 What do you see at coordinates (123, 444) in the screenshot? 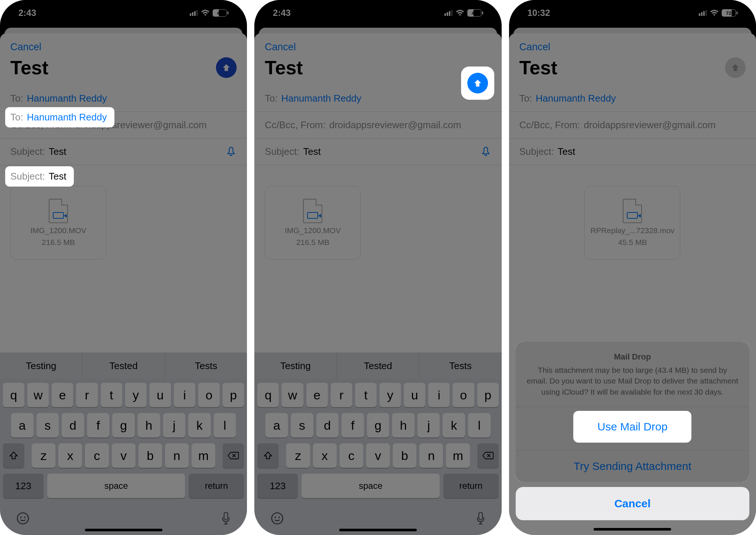
I see `keyboard: Testing Tested Tests q w e r t y u i o p…` at bounding box center [123, 444].